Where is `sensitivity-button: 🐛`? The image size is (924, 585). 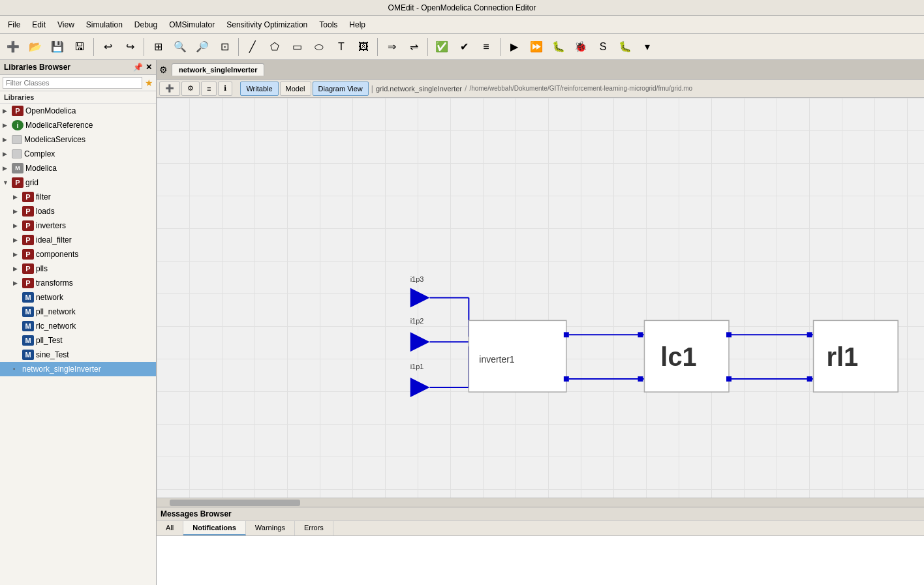
sensitivity-button: 🐛 is located at coordinates (625, 47).